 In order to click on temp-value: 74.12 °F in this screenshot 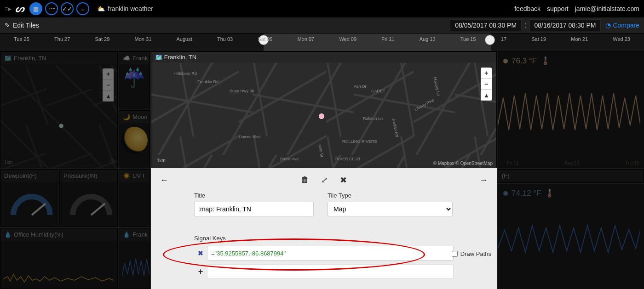, I will do `click(526, 193)`.